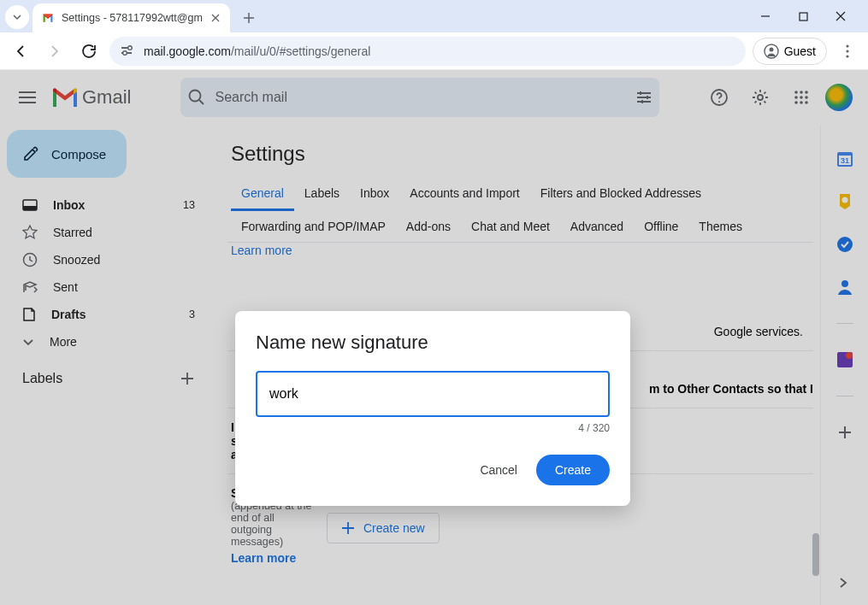 The width and height of the screenshot is (868, 605). What do you see at coordinates (845, 244) in the screenshot?
I see `tasks-icon` at bounding box center [845, 244].